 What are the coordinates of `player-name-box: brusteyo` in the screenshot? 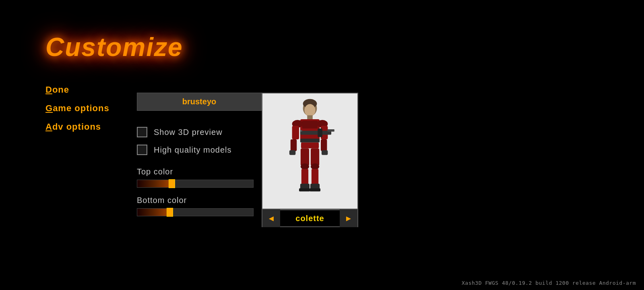 It's located at (199, 102).